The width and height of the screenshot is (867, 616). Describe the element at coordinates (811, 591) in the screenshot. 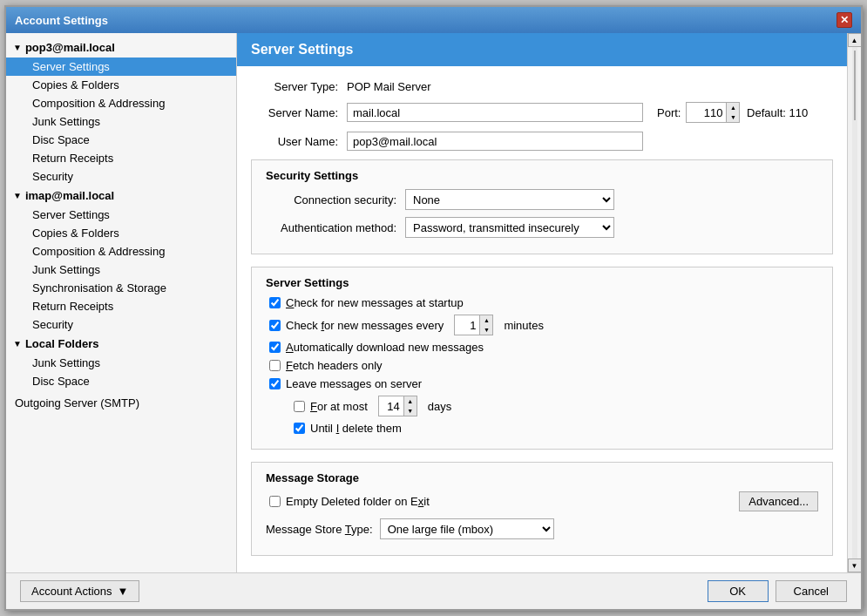

I see `cancel-button: Cancel` at that location.